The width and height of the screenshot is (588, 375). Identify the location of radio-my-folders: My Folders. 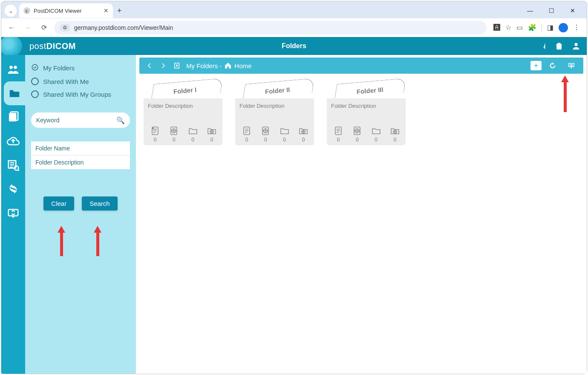
(81, 68).